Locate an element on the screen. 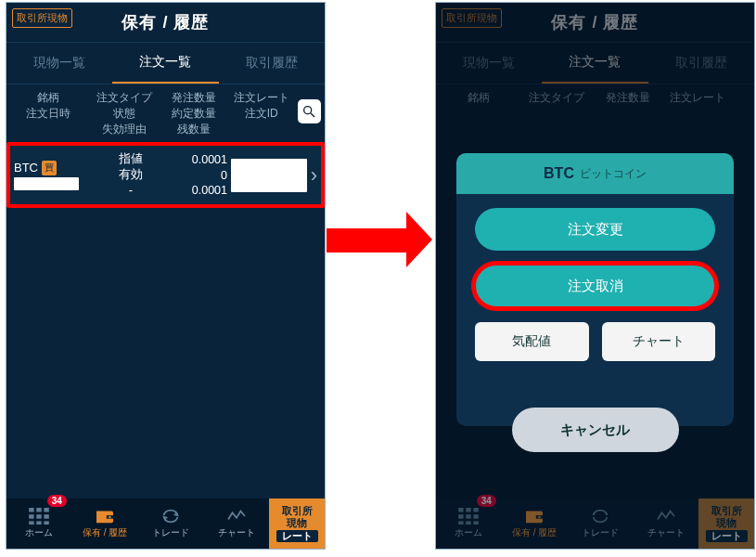 This screenshot has width=756, height=557. tab-trade-history: 取引履歴 is located at coordinates (272, 63).